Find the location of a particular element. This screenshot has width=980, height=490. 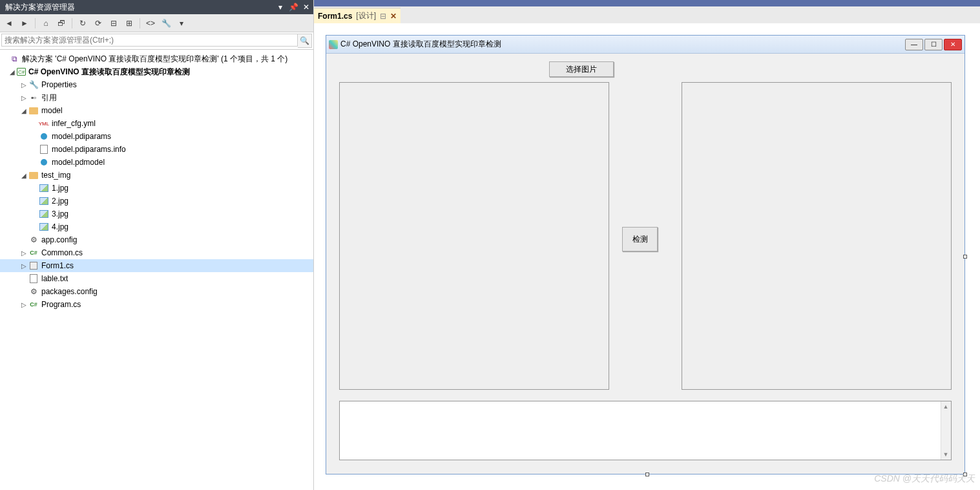

file-pdiparams: model.pdiparams is located at coordinates (156, 136).